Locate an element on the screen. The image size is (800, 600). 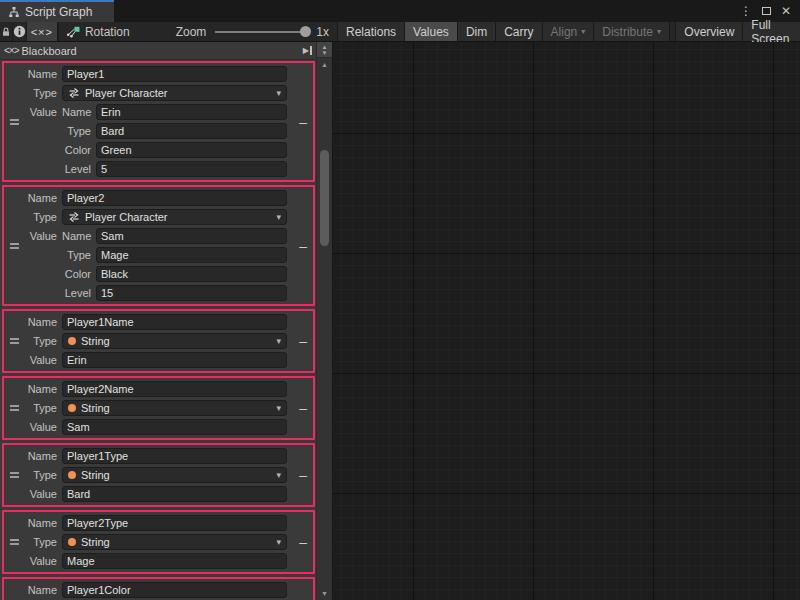
zoom-slider-knob is located at coordinates (306, 32).